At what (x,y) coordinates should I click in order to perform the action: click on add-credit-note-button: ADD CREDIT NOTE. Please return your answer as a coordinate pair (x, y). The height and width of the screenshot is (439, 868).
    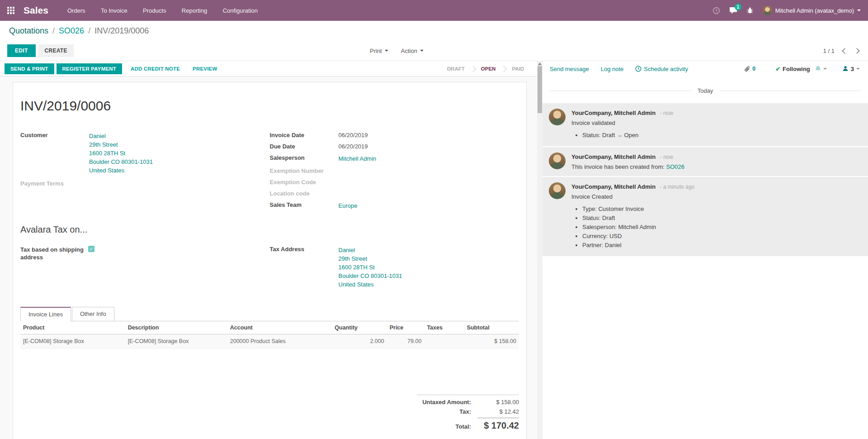
    Looking at the image, I should click on (156, 69).